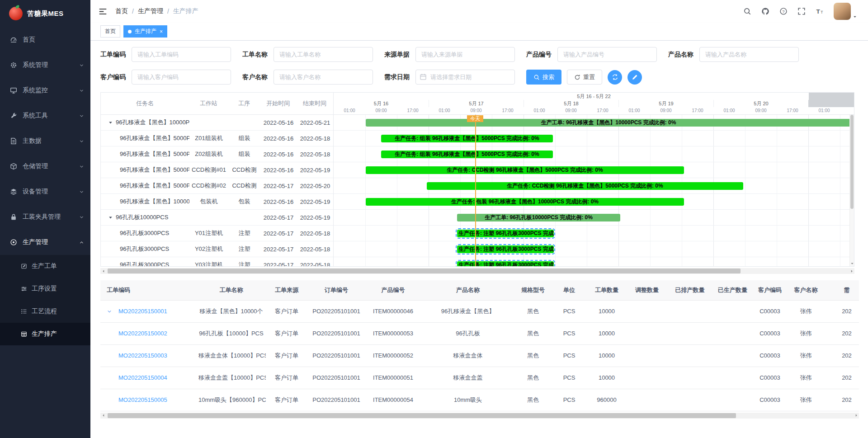 This screenshot has width=868, height=438. I want to click on sidebar-item-equipment-management: 设备管理, so click(45, 192).